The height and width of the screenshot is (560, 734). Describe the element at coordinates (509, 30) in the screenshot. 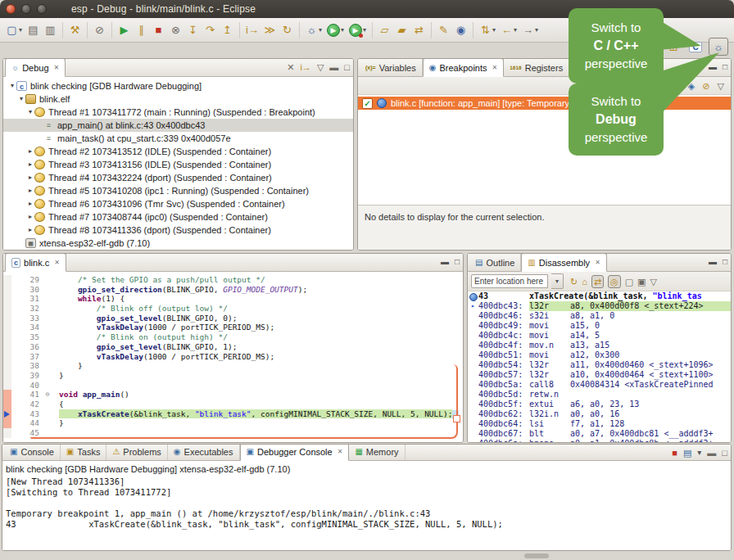

I see `back-button: ←▾` at that location.